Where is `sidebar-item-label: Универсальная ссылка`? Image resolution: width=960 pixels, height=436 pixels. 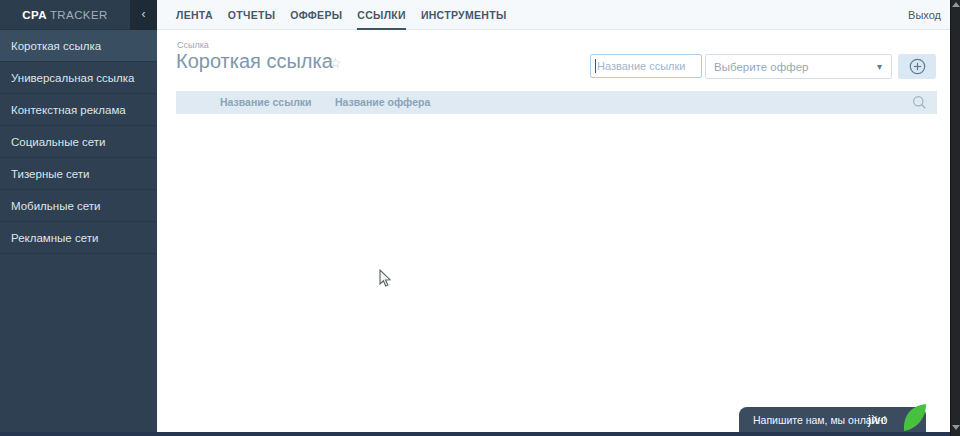
sidebar-item-label: Универсальная ссылка is located at coordinates (73, 78).